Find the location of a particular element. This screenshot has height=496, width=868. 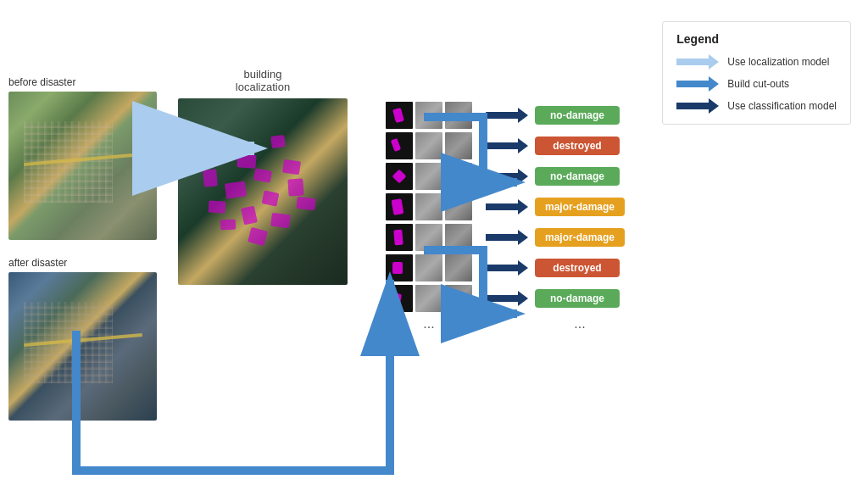

light-arrow-icon is located at coordinates (698, 62).